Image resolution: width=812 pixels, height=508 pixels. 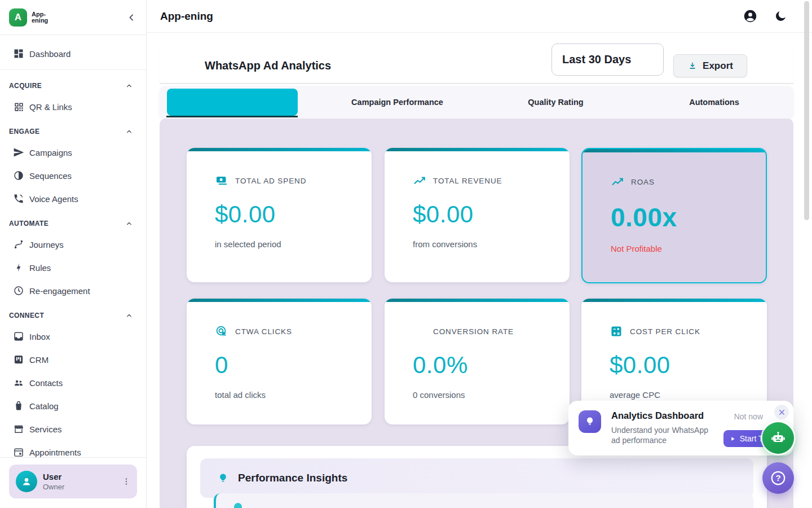 I want to click on stat-card-ctwa-clicks: CTWA CLICKS 0 total ad clicks, so click(x=279, y=361).